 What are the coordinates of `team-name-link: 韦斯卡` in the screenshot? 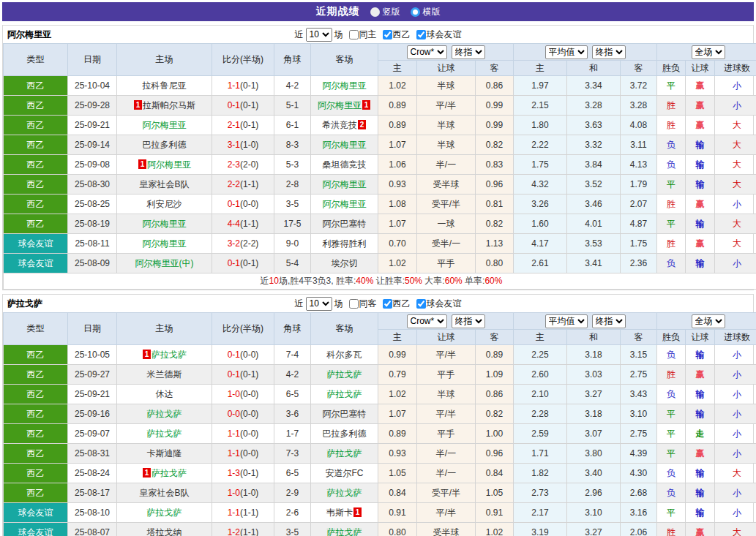 It's located at (340, 513).